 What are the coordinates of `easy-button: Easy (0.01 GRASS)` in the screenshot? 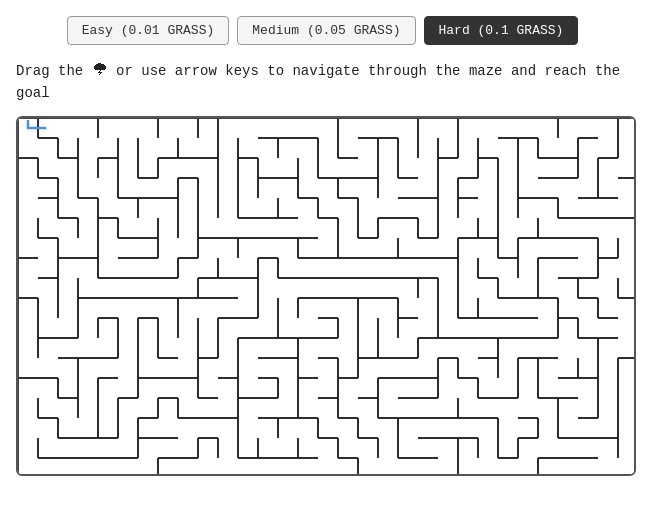 It's located at (148, 30).